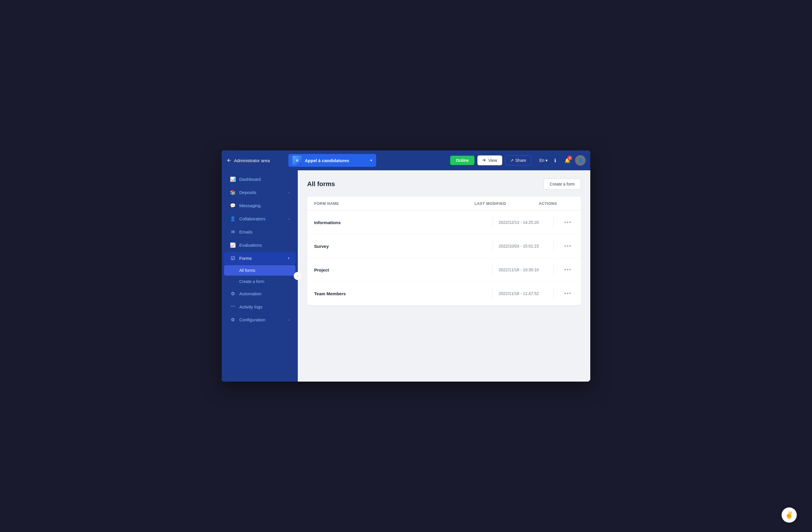 Image resolution: width=812 pixels, height=532 pixels. I want to click on forms-label: Forms, so click(262, 258).